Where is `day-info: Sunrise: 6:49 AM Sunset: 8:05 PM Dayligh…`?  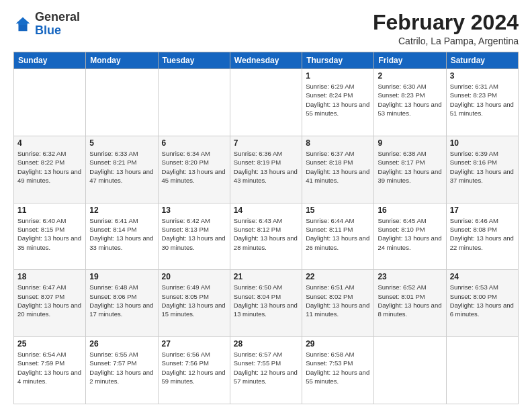
day-info: Sunrise: 6:49 AM Sunset: 8:05 PM Dayligh… is located at coordinates (194, 301).